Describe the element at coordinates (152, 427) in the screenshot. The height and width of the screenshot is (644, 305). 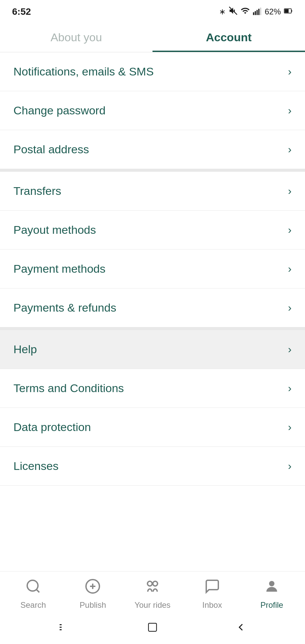
I see `menu-item-data-protection: Data protection ›` at that location.